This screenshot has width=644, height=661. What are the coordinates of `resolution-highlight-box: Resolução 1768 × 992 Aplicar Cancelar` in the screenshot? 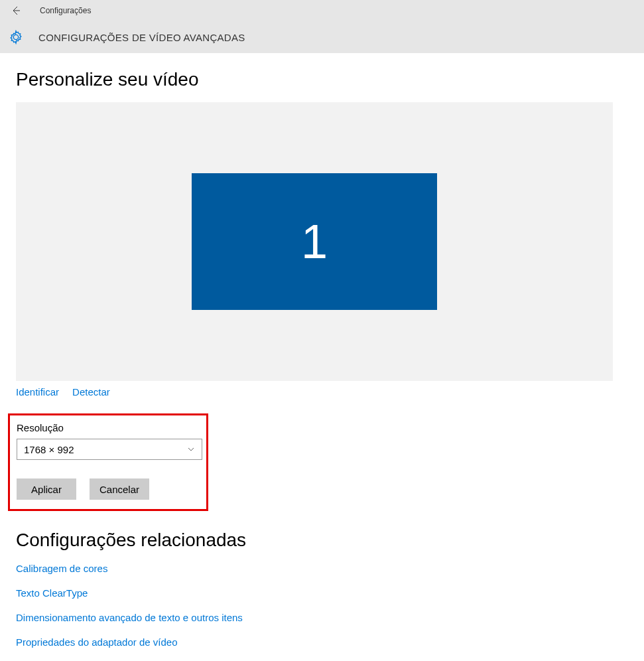 It's located at (108, 462).